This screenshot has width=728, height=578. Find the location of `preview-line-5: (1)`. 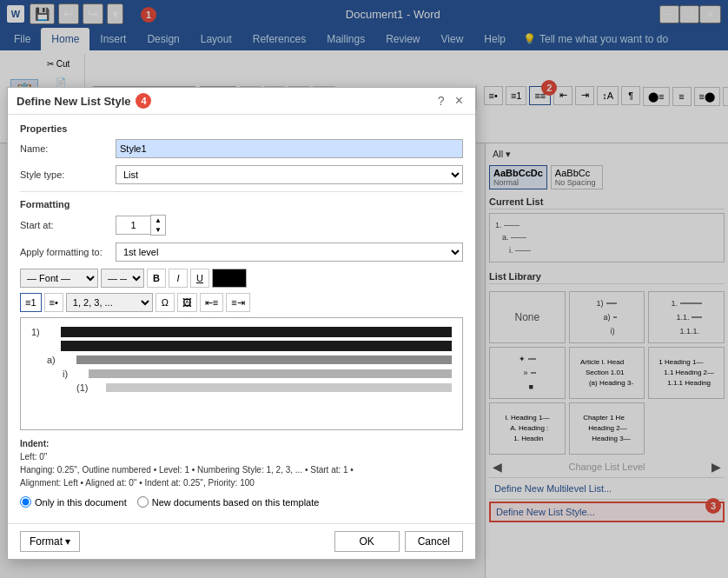

preview-line-5: (1) is located at coordinates (242, 388).